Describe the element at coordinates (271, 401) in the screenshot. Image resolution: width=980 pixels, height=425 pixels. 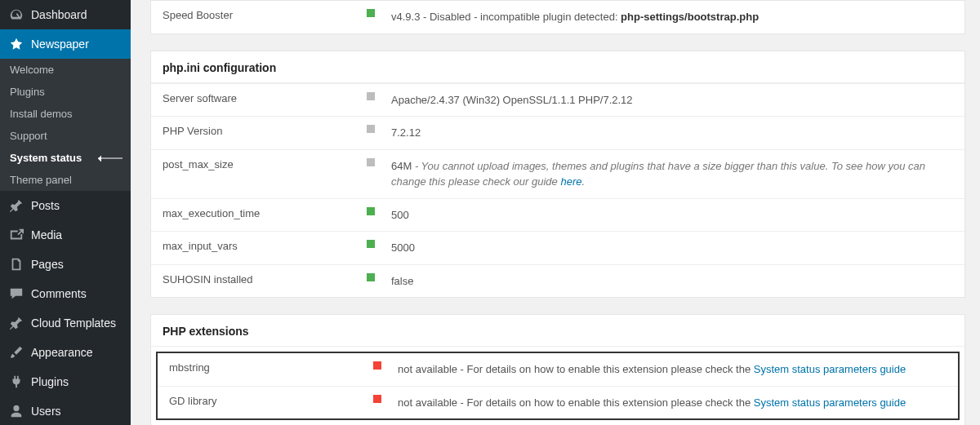
I see `row-label: GD library` at that location.